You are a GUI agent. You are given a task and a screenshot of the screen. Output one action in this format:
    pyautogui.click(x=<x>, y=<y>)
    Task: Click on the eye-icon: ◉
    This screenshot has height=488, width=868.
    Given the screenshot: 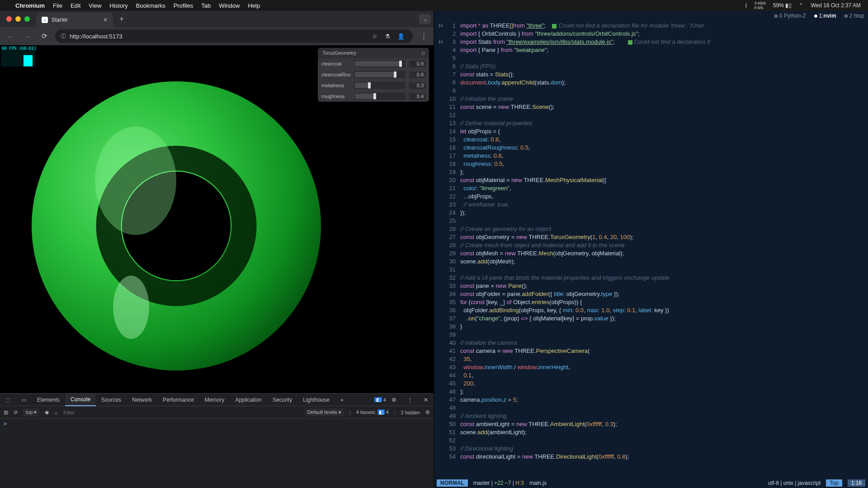 What is the action you would take?
    pyautogui.click(x=47, y=412)
    